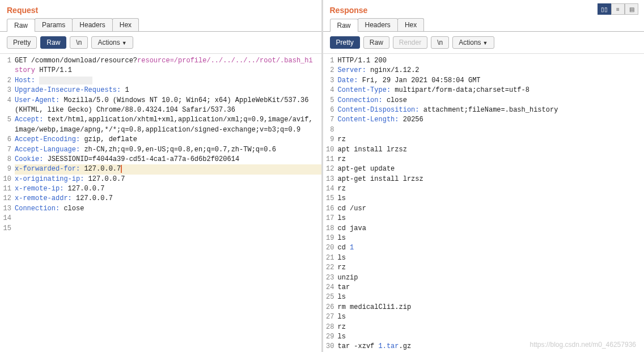 This screenshot has height=352, width=644. I want to click on code-line: 5Connection: close, so click(484, 101).